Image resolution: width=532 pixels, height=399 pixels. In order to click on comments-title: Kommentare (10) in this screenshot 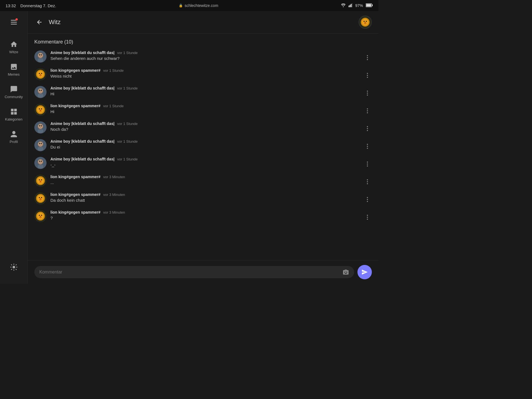, I will do `click(203, 42)`.